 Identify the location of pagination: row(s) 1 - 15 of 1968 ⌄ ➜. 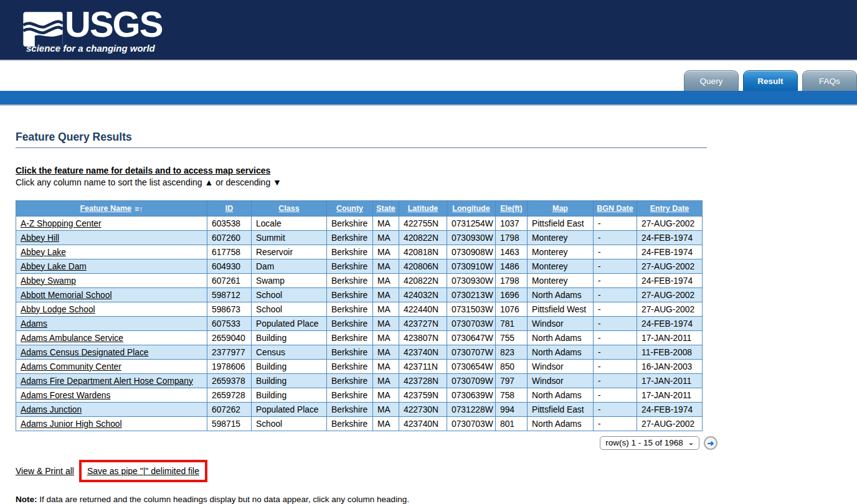
(366, 443).